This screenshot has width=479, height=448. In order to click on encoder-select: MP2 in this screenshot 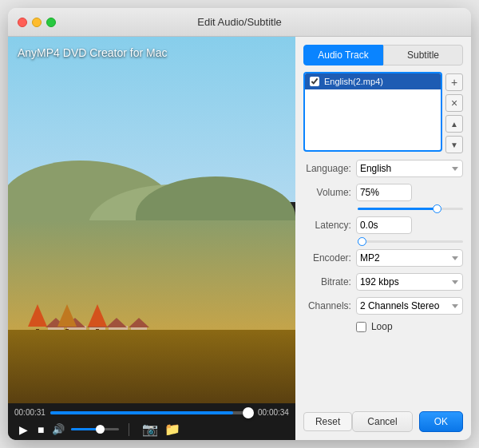, I will do `click(410, 258)`.